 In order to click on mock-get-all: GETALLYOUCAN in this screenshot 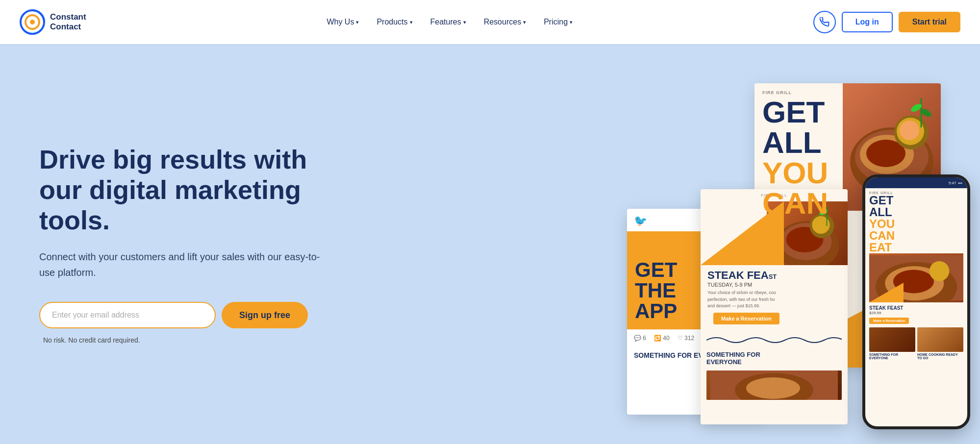, I will do `click(848, 158)`.